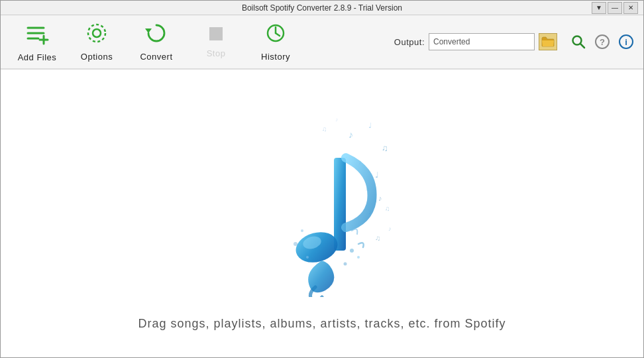 This screenshot has height=358, width=644. I want to click on options-button: Options, so click(97, 42).